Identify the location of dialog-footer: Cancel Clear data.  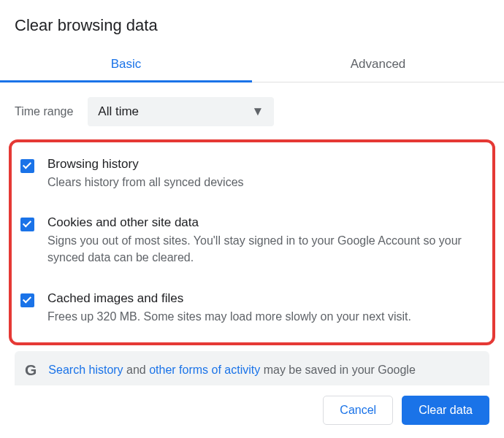
(252, 412).